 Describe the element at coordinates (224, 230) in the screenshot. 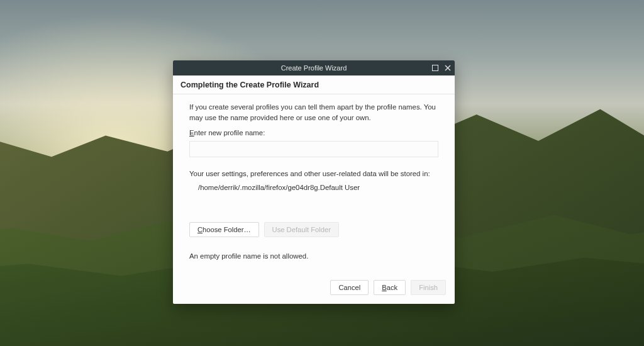

I see `choose-folder-button: Choose Folder…` at that location.